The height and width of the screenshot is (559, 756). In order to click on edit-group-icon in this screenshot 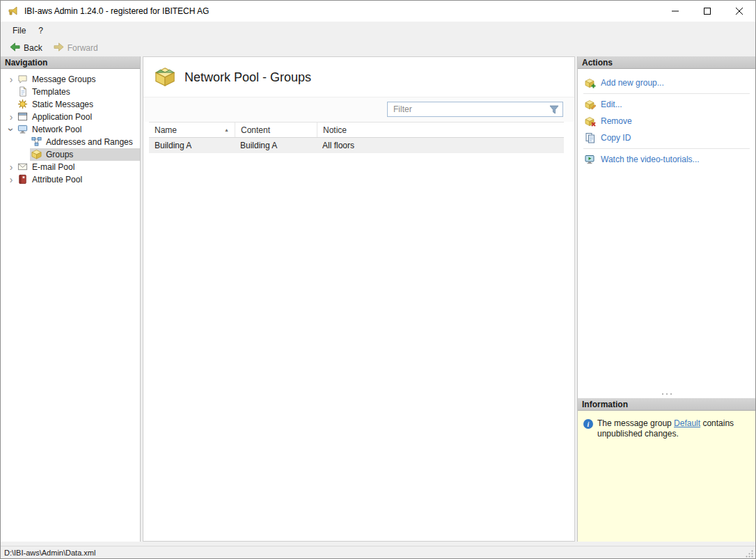, I will do `click(590, 104)`.